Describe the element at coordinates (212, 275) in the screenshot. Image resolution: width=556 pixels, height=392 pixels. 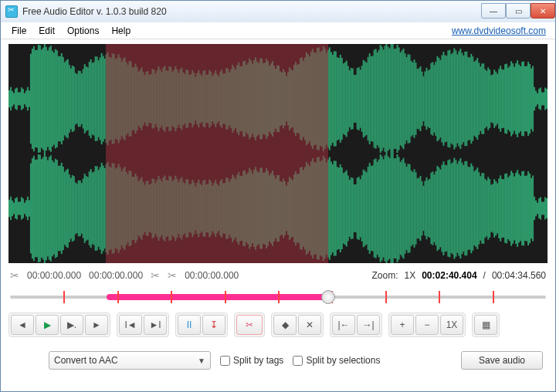
I see `cursor-time: 00:00:00.000` at that location.